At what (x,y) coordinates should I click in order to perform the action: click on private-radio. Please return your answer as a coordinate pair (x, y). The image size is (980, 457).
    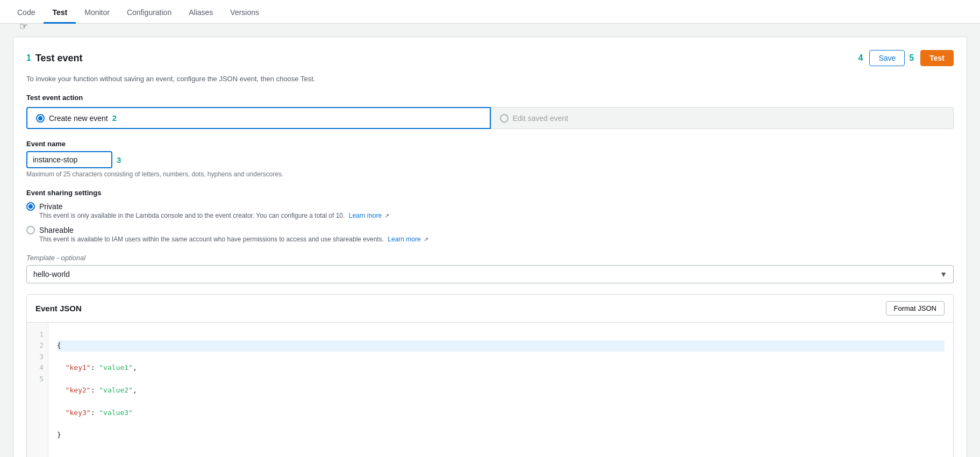
    Looking at the image, I should click on (31, 206).